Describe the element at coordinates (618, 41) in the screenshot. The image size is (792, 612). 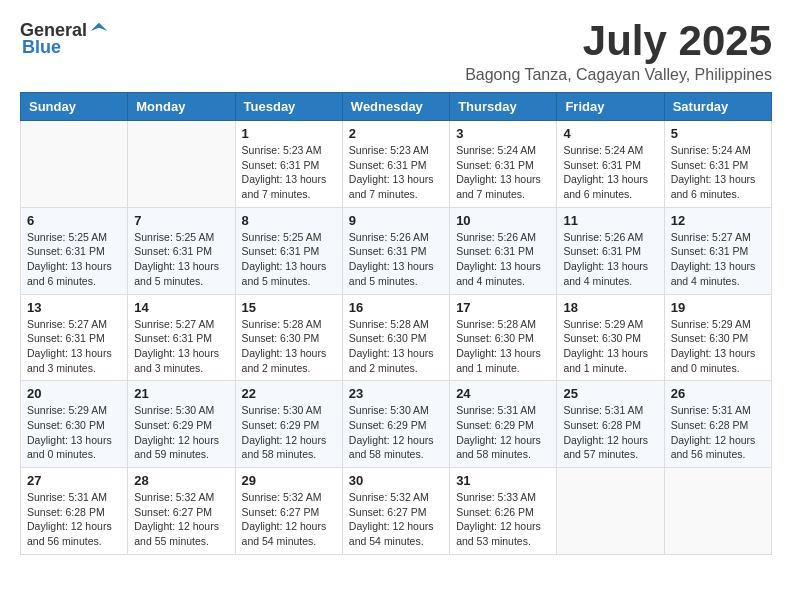
I see `month-title: July 2025` at that location.